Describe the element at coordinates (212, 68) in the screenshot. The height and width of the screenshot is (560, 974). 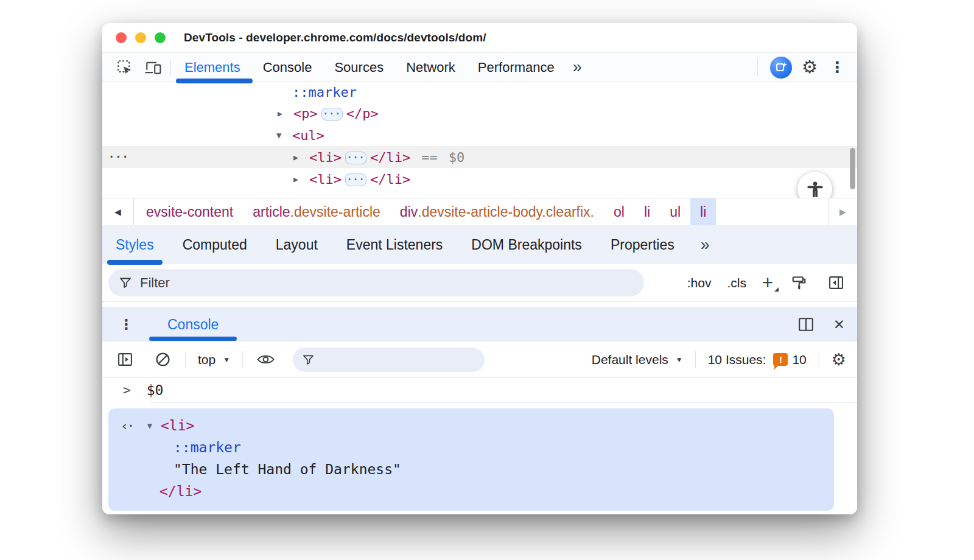
I see `tab-elements: Elements` at that location.